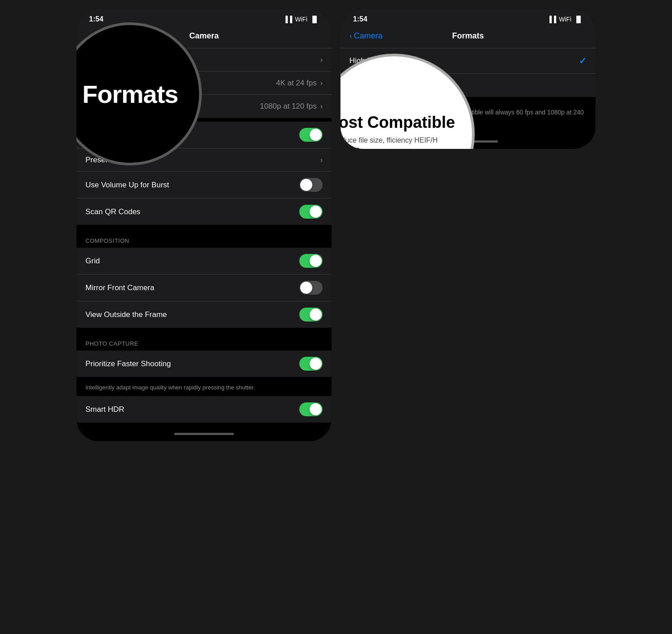 This screenshot has height=634, width=672. Describe the element at coordinates (204, 410) in the screenshot. I see `group-hdr: Smart HDR` at that location.